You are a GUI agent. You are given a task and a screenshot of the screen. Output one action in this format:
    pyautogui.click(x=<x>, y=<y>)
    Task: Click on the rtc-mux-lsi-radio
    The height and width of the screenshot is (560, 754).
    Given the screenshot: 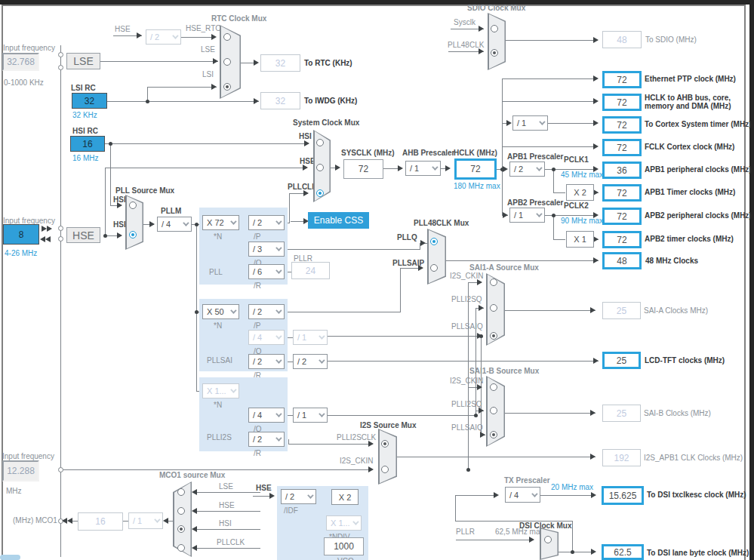 What is the action you would take?
    pyautogui.click(x=227, y=87)
    